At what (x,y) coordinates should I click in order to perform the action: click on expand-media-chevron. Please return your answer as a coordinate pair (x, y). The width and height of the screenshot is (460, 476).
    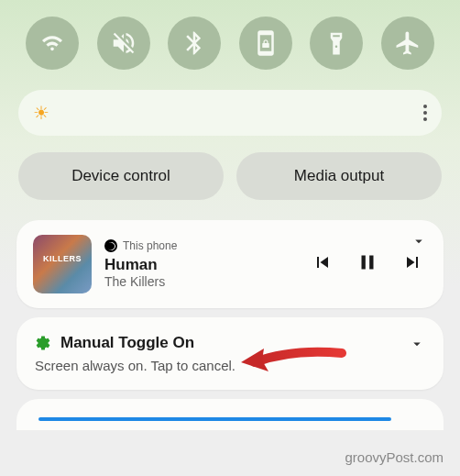
    Looking at the image, I should click on (419, 241).